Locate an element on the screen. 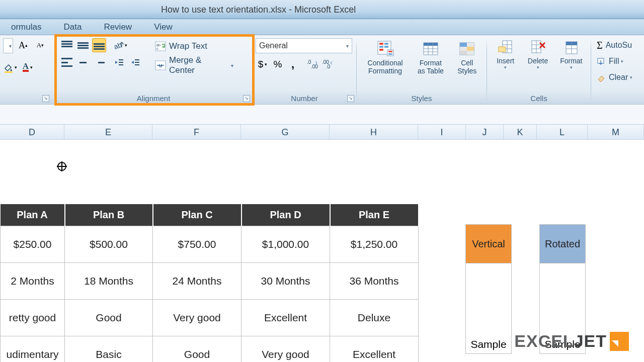 The image size is (644, 362). increase-decimal-button: .0.00 is located at coordinates (313, 64).